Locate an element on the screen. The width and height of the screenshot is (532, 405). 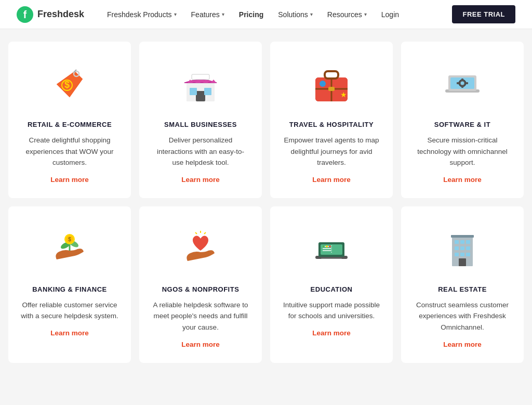
real-estate-learn-more: Learn more is located at coordinates (462, 344).